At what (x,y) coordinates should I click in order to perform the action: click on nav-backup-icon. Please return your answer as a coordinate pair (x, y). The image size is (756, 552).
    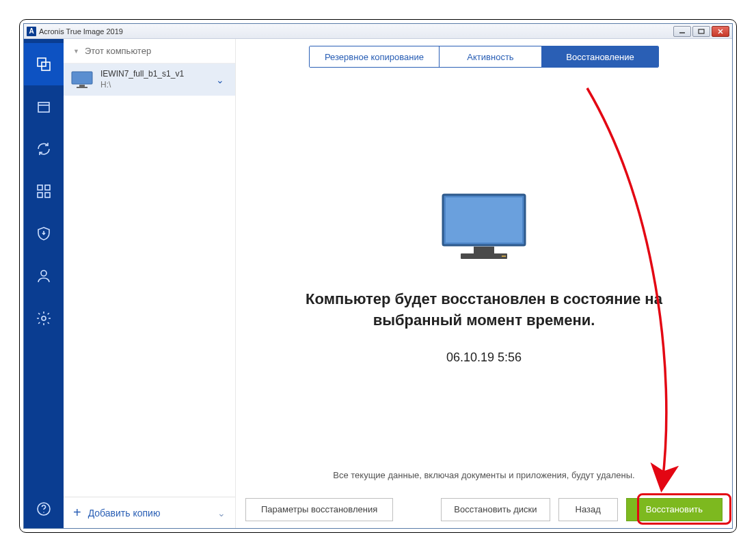
    Looking at the image, I should click on (44, 64).